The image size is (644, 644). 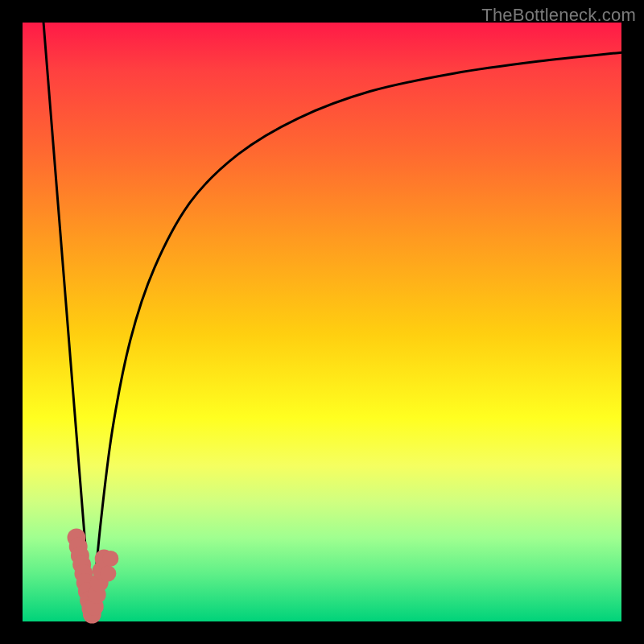 I want to click on curve-left, so click(x=68, y=322).